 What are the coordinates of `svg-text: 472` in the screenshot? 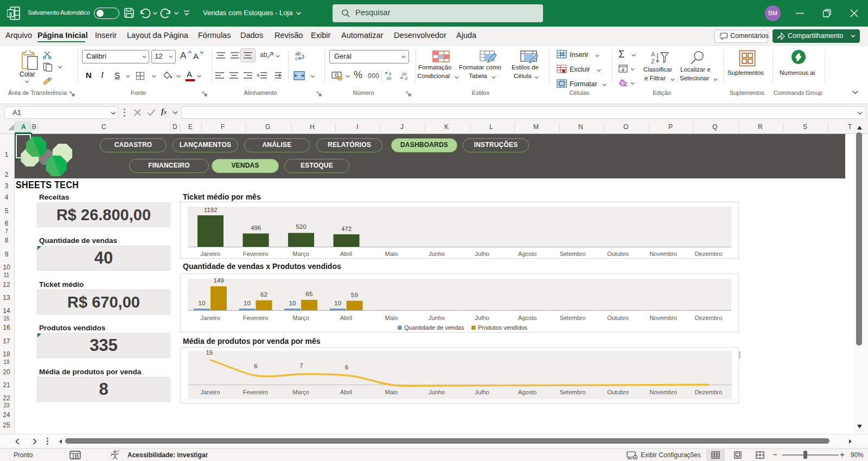 It's located at (346, 229).